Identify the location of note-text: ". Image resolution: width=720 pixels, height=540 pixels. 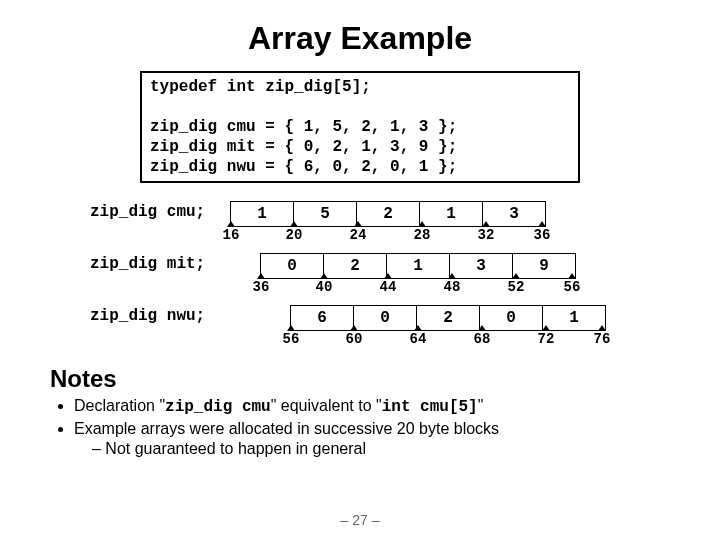
(481, 406).